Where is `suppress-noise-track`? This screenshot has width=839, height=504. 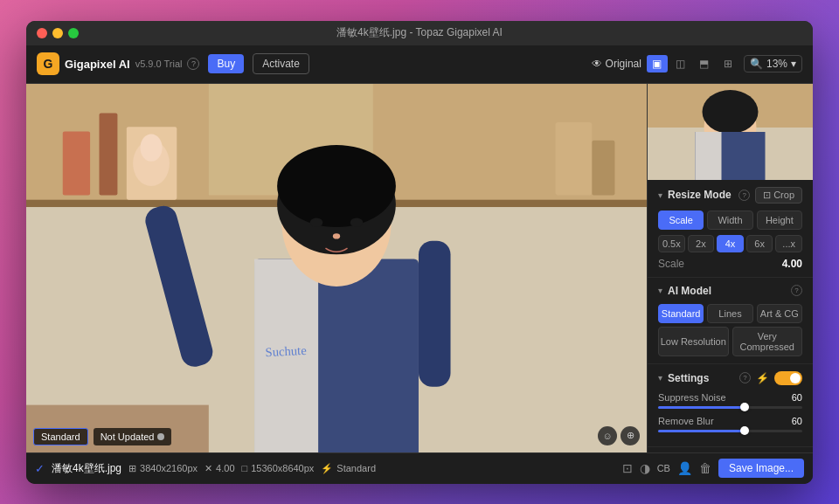 suppress-noise-track is located at coordinates (731, 407).